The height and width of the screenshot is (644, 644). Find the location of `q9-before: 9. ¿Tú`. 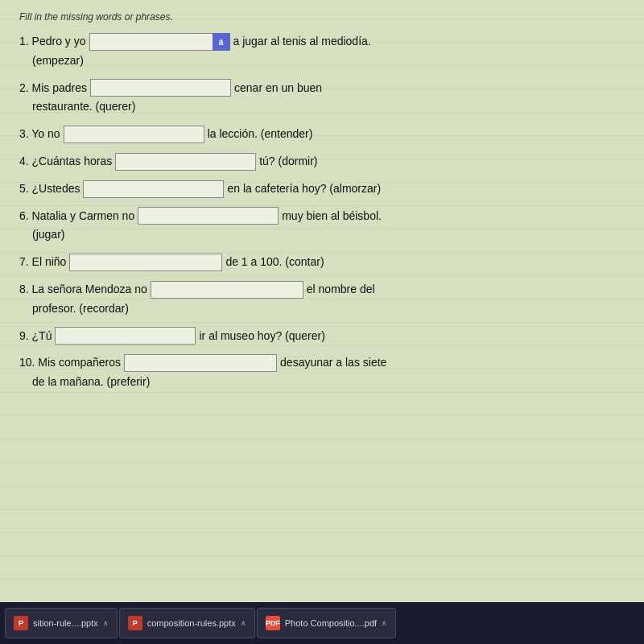

q9-before: 9. ¿Tú is located at coordinates (35, 336).